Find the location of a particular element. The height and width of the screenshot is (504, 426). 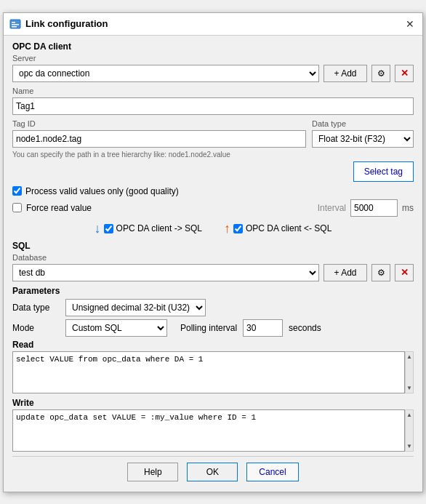

dialog-icon is located at coordinates (15, 24).